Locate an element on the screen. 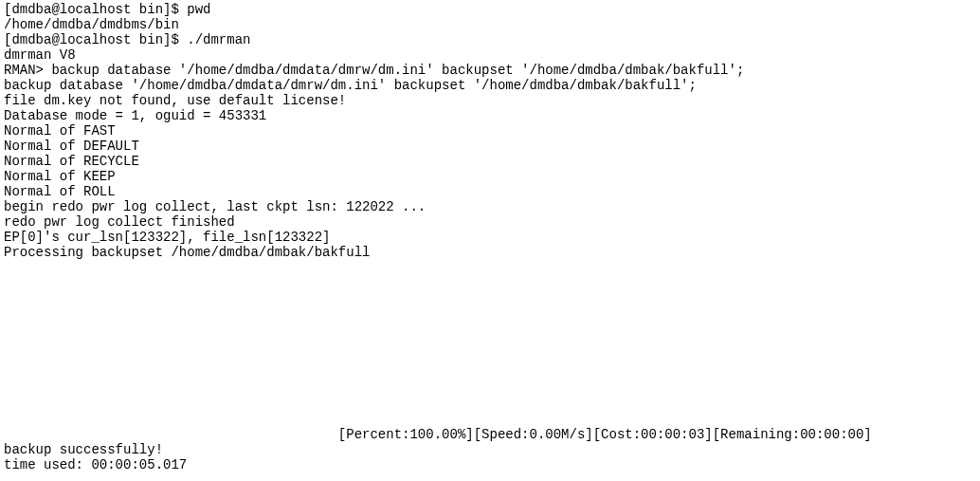 This screenshot has height=481, width=980. line: EP[0]'s cur_lsn[123322], file_lsn[123322… is located at coordinates (167, 237).